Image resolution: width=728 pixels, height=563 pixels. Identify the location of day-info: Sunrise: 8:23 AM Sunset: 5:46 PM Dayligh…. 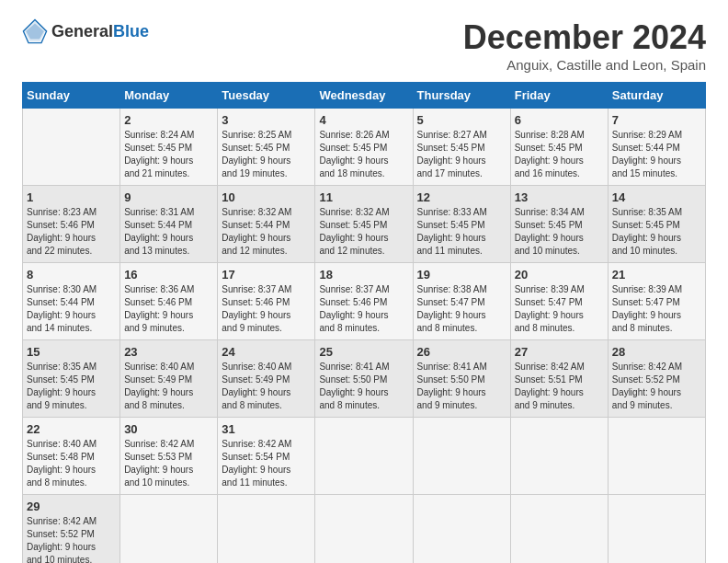
(72, 232).